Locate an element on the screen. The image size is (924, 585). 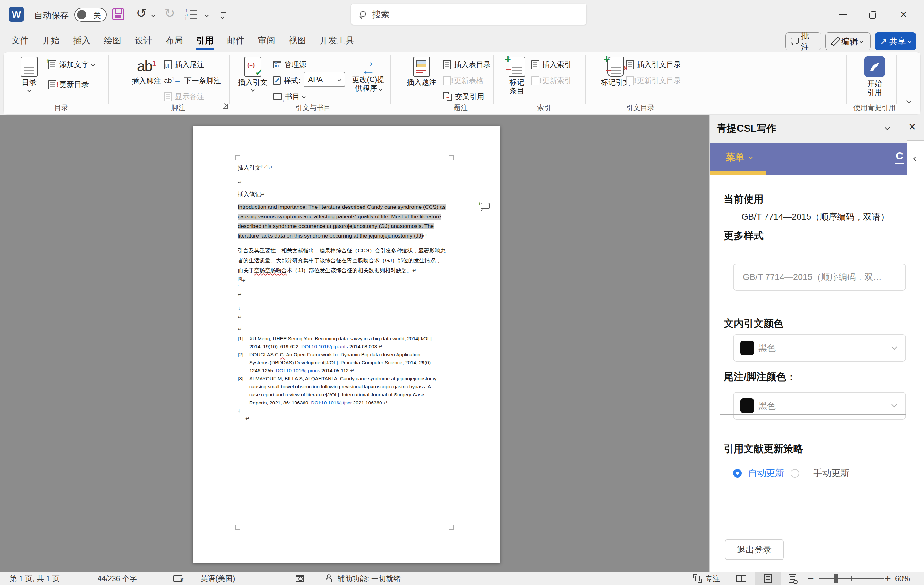
multilevel-list-icon: 1 a i is located at coordinates (193, 15).